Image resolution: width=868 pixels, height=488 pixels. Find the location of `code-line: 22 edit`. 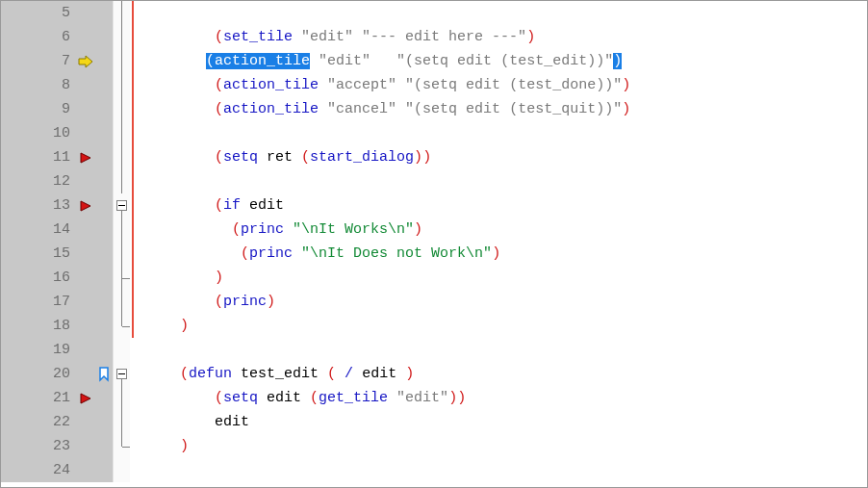

code-line: 22 edit is located at coordinates (434, 422).